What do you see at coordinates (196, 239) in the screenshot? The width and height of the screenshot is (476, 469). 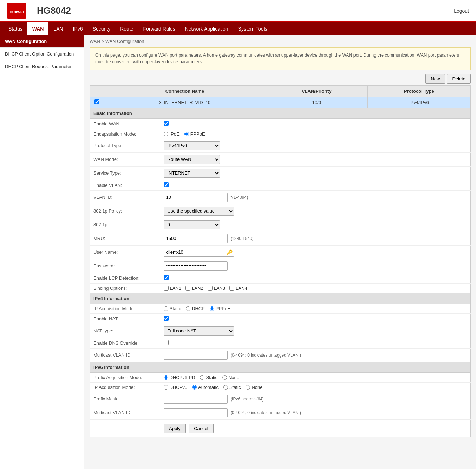 I see `mru-input` at bounding box center [196, 239].